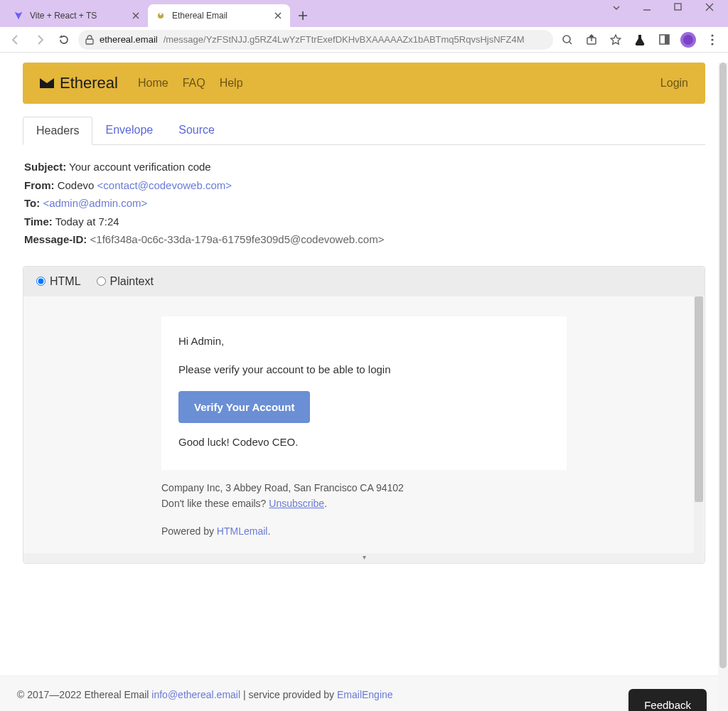 The width and height of the screenshot is (728, 711). Describe the element at coordinates (714, 8) in the screenshot. I see `close-window-icon` at that location.